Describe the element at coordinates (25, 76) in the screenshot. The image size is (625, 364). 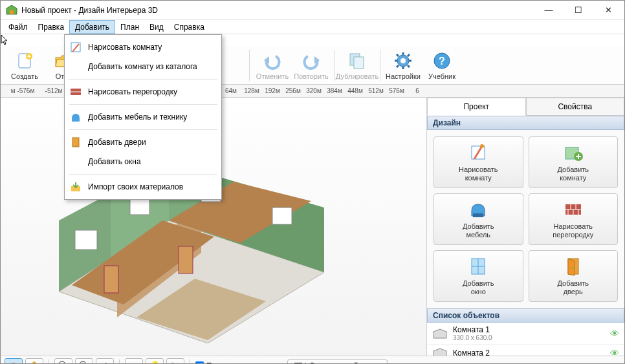
I see `toolbar-new-label: Создать` at that location.